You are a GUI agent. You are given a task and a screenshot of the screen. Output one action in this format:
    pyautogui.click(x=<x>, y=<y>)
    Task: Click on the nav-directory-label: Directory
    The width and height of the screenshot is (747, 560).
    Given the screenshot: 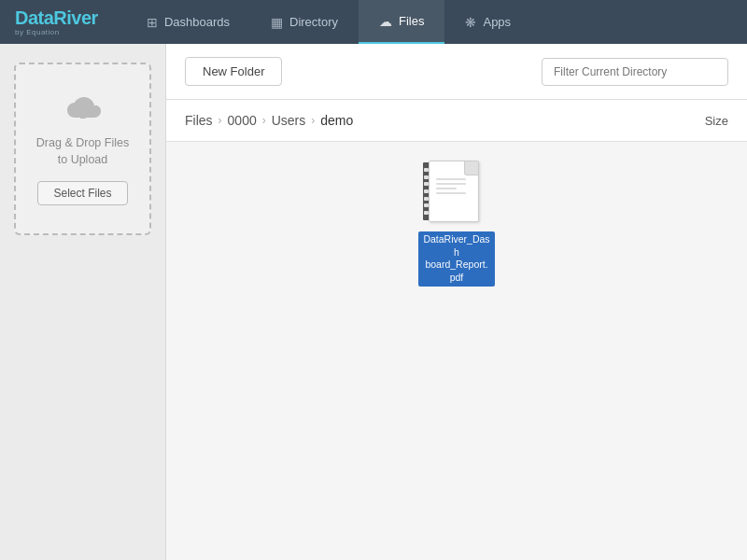 What is the action you would take?
    pyautogui.click(x=314, y=22)
    